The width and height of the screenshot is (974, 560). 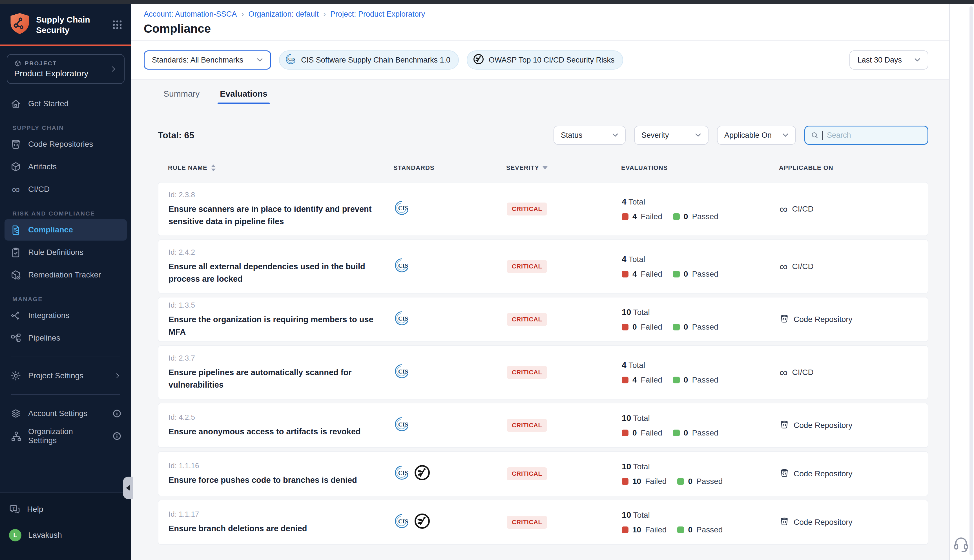 What do you see at coordinates (284, 14) in the screenshot?
I see `breadcrumb-organization: Organization: default` at bounding box center [284, 14].